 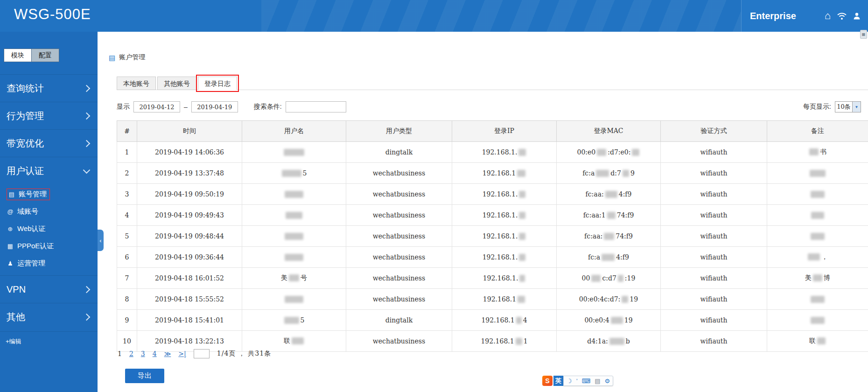 I want to click on table-row: 52019-04-19 09:48:44wechatbusiness192.16…, so click(x=493, y=236).